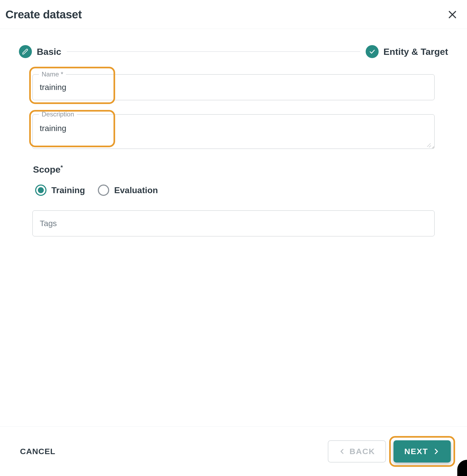  I want to click on step-connector, so click(214, 52).